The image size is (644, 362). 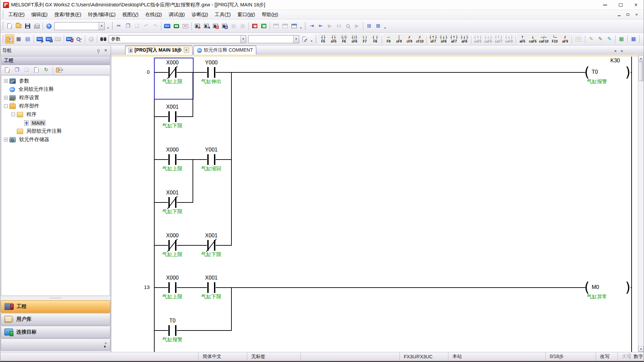 I want to click on monitor-write-mode-button: ▦, so click(x=243, y=26).